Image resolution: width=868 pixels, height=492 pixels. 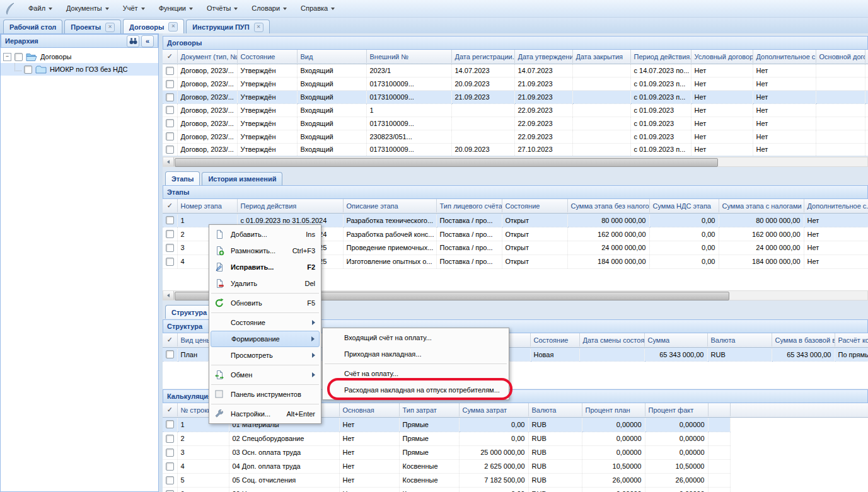 What do you see at coordinates (866, 57) in the screenshot?
I see `column-header: Ц` at bounding box center [866, 57].